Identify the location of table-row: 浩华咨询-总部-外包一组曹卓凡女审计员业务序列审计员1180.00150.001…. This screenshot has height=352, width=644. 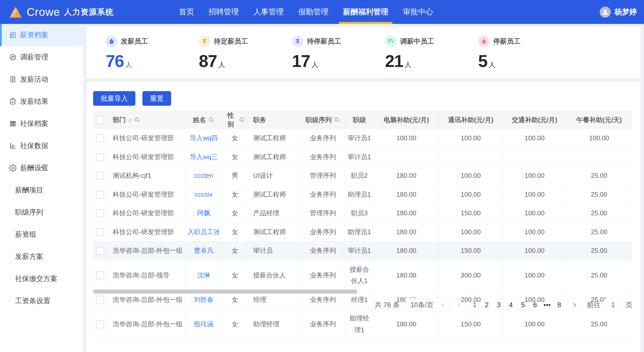
(363, 251).